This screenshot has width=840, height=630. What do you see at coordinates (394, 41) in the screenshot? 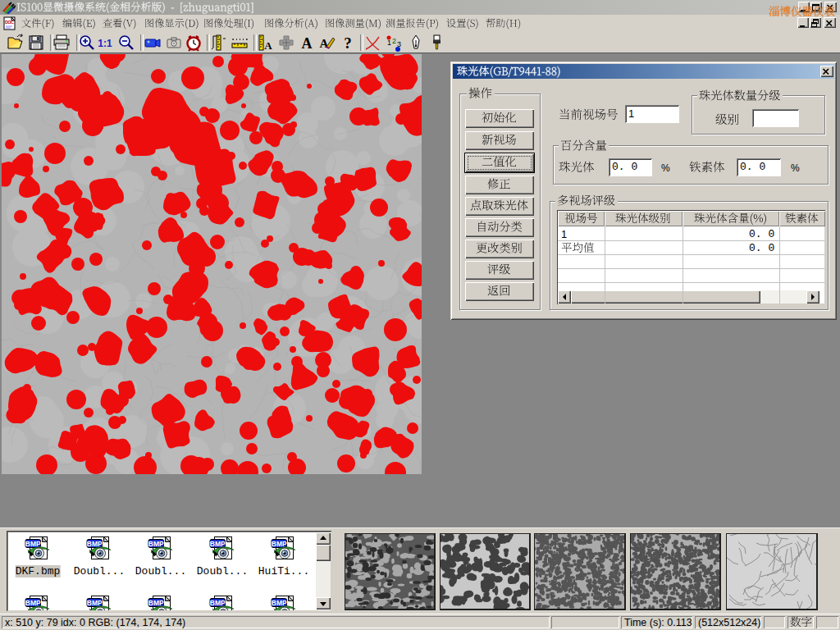
I see `svg-text: 2` at bounding box center [394, 41].